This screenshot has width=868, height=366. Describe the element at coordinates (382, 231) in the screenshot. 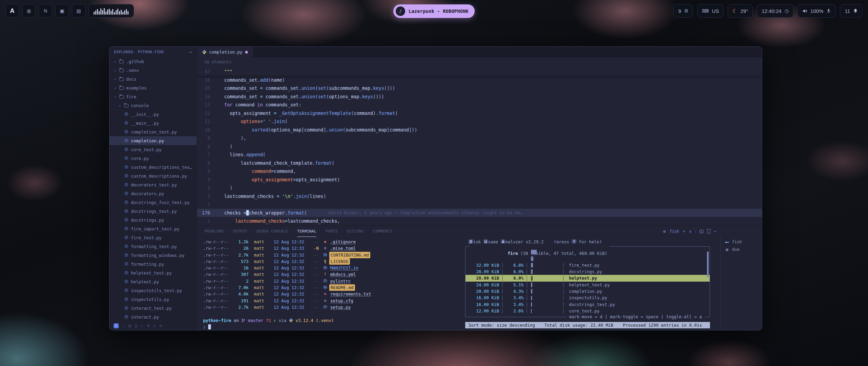

I see `panel-tab-comments: COMMENTS` at that location.